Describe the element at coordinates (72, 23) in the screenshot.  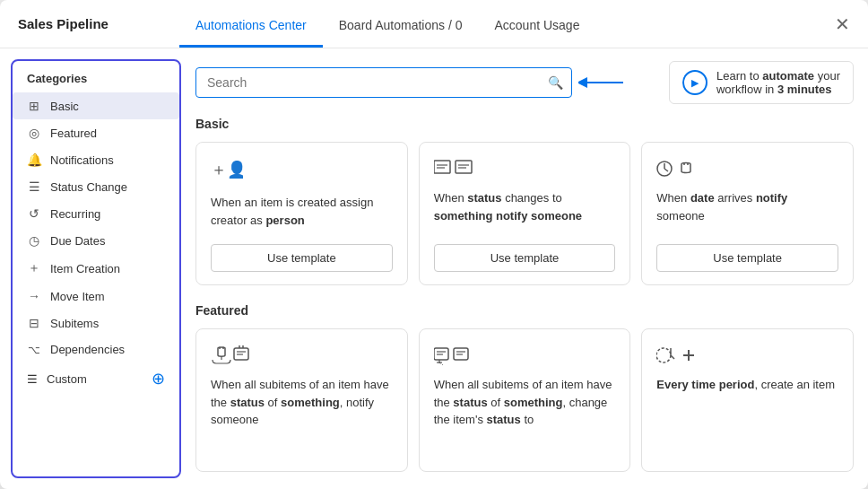
I see `app-title: Sales Pipeline` at that location.